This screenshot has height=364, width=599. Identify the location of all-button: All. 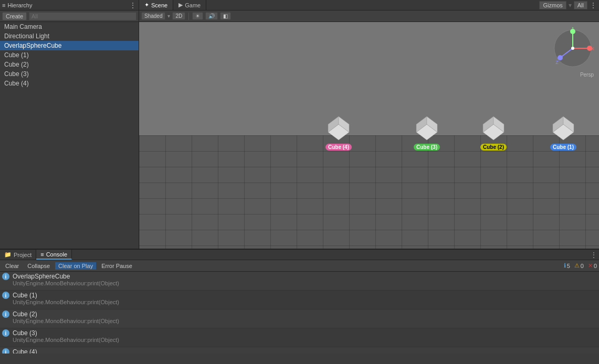
(581, 5).